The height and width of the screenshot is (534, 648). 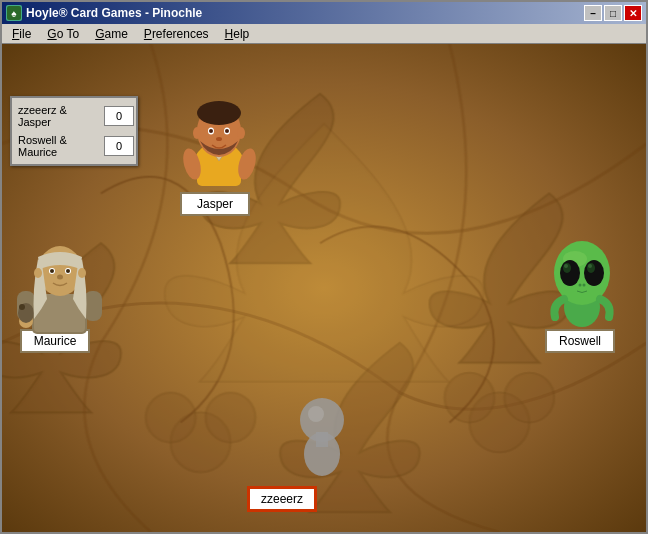 What do you see at coordinates (324, 13) in the screenshot?
I see `titlebar: ♠ Hoyle® Card Games - Pinochle – □ ✕` at bounding box center [324, 13].